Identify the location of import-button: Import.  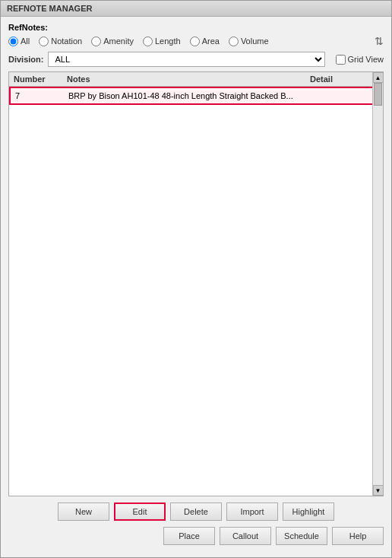
(252, 512).